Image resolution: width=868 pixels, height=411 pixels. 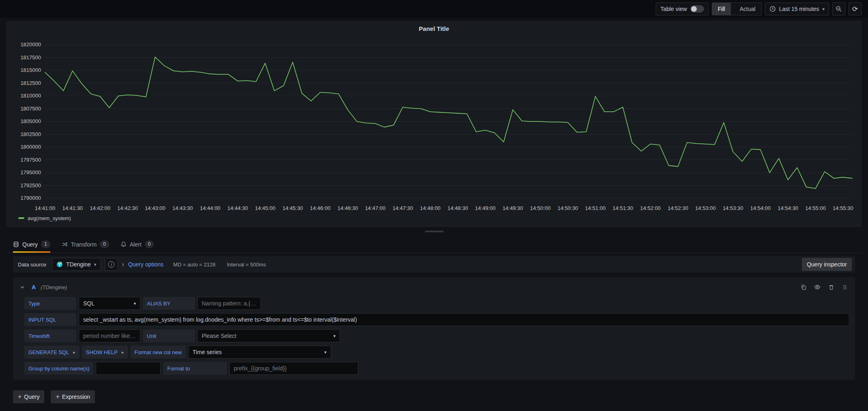 I want to click on group-by-input, so click(x=128, y=368).